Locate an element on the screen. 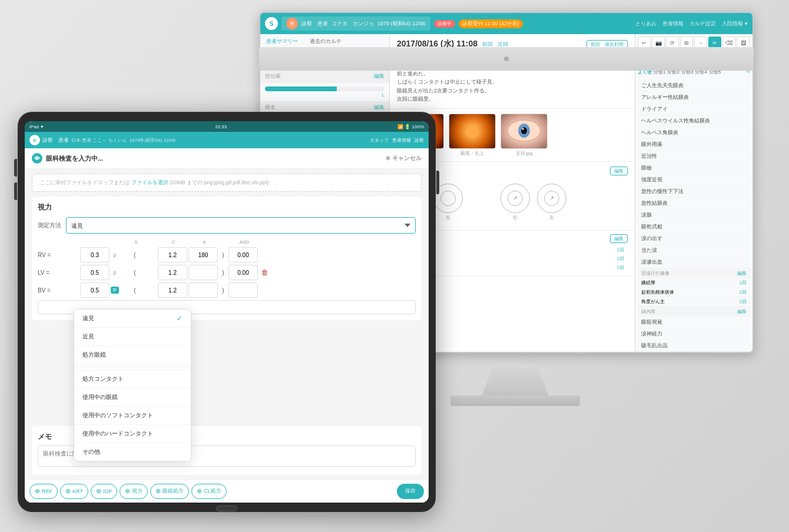  monitor-status-badge: 診察中 is located at coordinates (445, 24).